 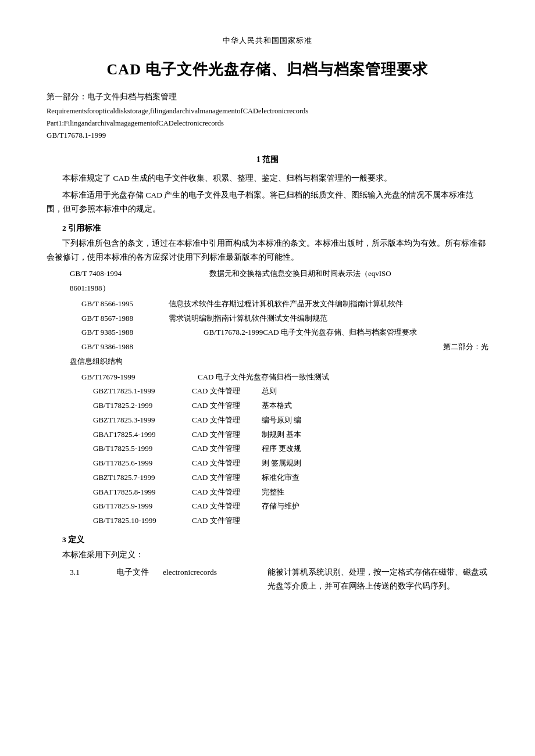 What do you see at coordinates (277, 406) in the screenshot?
I see `std-col3-7: 基本格式` at bounding box center [277, 406].